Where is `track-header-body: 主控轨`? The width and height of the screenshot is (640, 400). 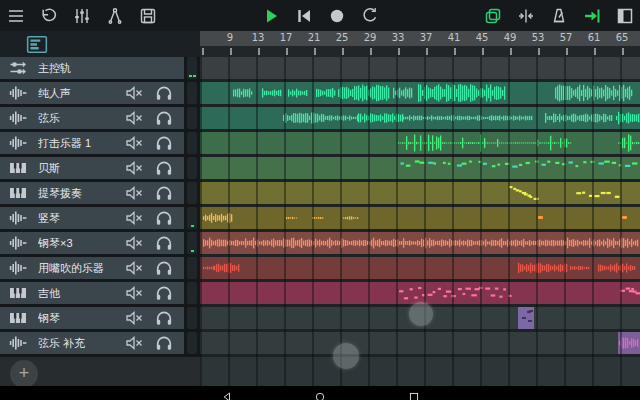 track-header-body: 主控轨 is located at coordinates (92, 68).